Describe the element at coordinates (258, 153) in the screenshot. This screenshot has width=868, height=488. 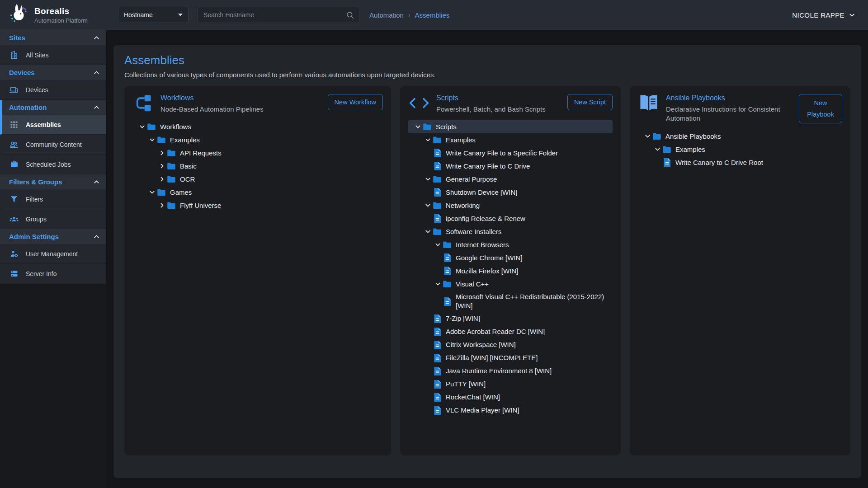
I see `tree-folder-api-requests: API Requests` at that location.